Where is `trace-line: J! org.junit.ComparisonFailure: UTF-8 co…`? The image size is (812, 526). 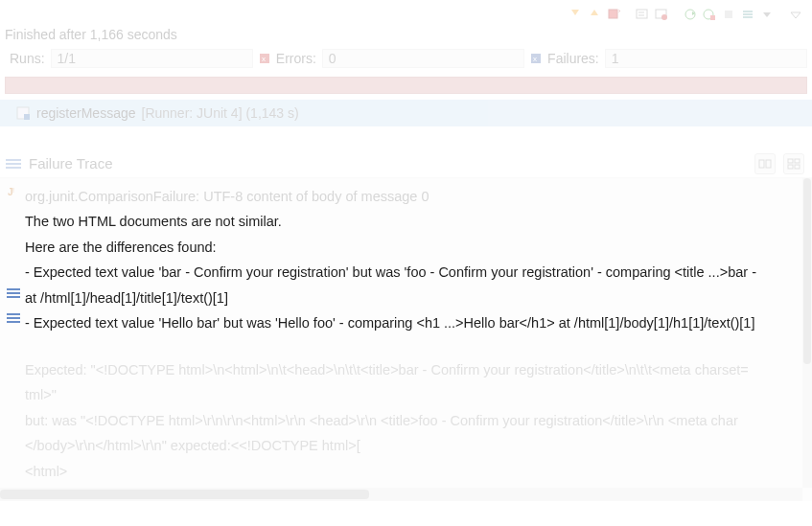 trace-line: J! org.junit.ComparisonFailure: UTF-8 co… is located at coordinates (405, 196).